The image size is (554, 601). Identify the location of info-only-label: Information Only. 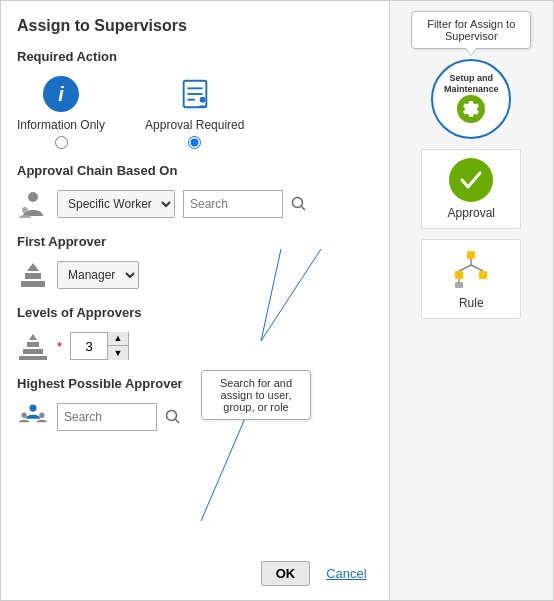
(61, 125).